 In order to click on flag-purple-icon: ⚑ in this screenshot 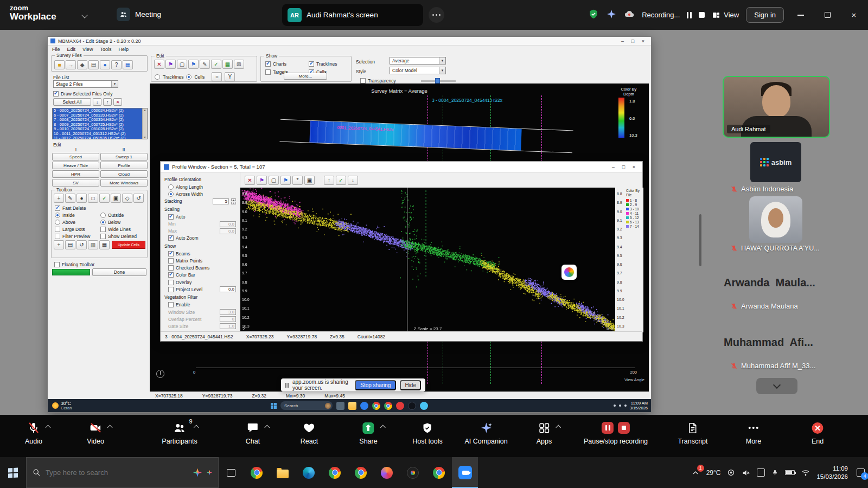, I will do `click(261, 180)`.